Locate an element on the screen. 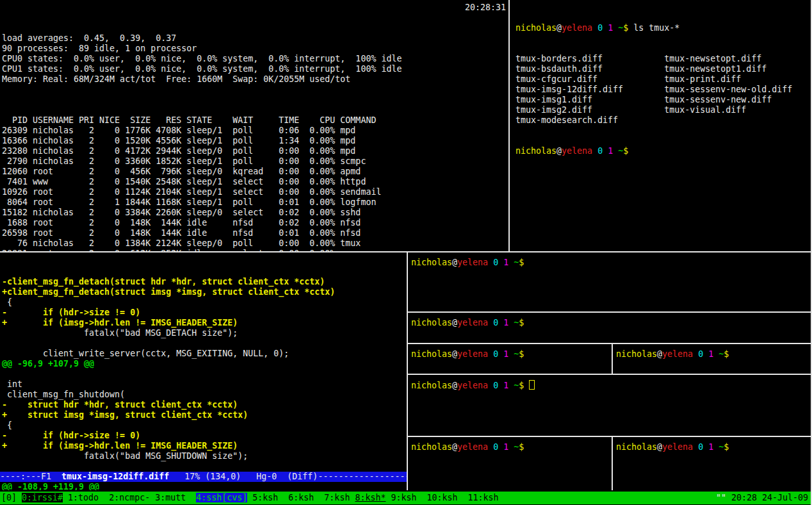 The width and height of the screenshot is (812, 505). top-clock: 20:28:31 is located at coordinates (485, 8).